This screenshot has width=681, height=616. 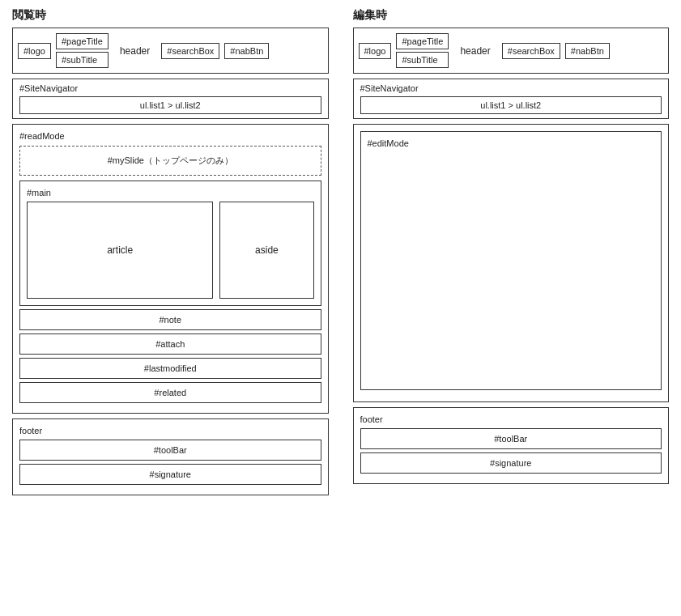 I want to click on browse-page-title: #pageTitle, so click(x=83, y=41).